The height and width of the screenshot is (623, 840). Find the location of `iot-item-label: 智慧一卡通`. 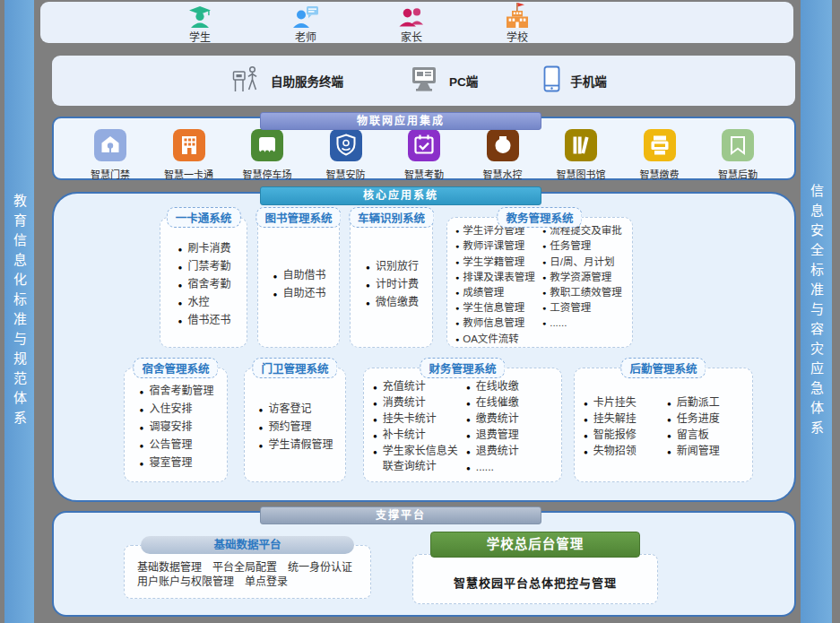

iot-item-label: 智慧一卡通 is located at coordinates (188, 174).